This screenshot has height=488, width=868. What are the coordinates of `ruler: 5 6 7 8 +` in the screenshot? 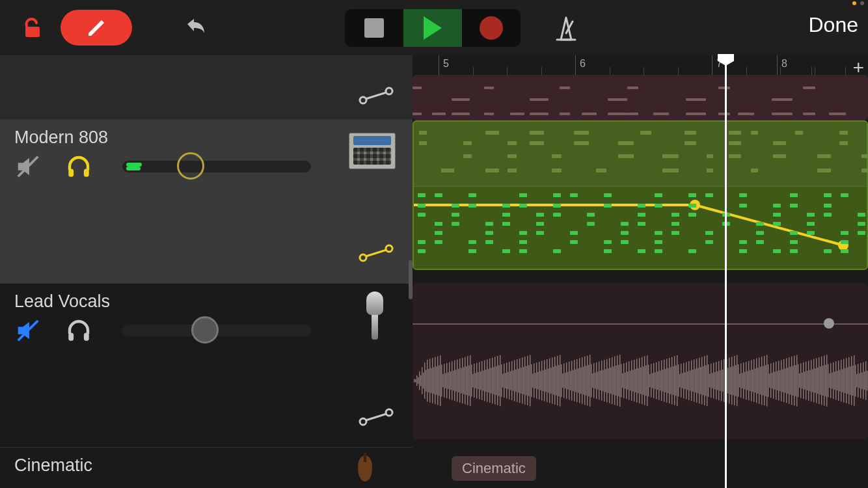 It's located at (640, 65).